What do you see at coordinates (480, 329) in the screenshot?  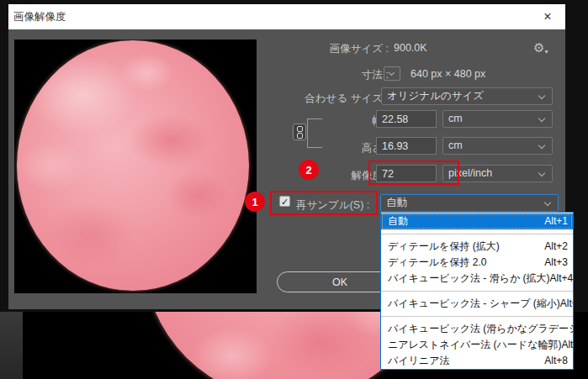 I see `menu-item-label: バイキュービック法 (滑らかなグラデーシ...` at bounding box center [480, 329].